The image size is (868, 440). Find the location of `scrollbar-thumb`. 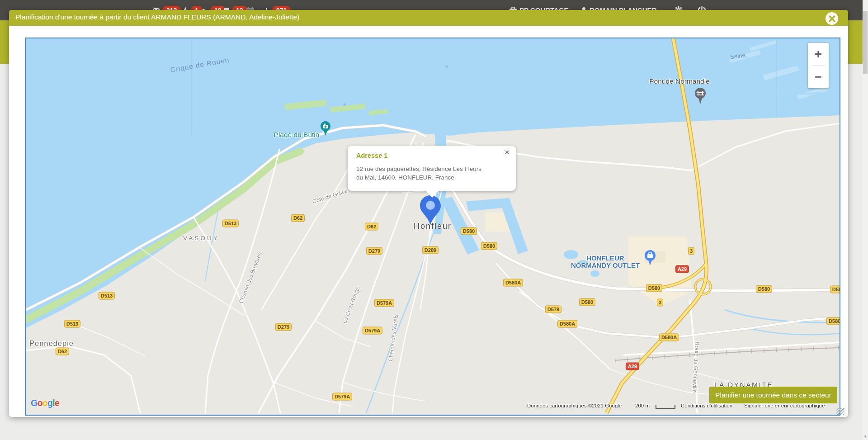

scrollbar-thumb is located at coordinates (865, 43).